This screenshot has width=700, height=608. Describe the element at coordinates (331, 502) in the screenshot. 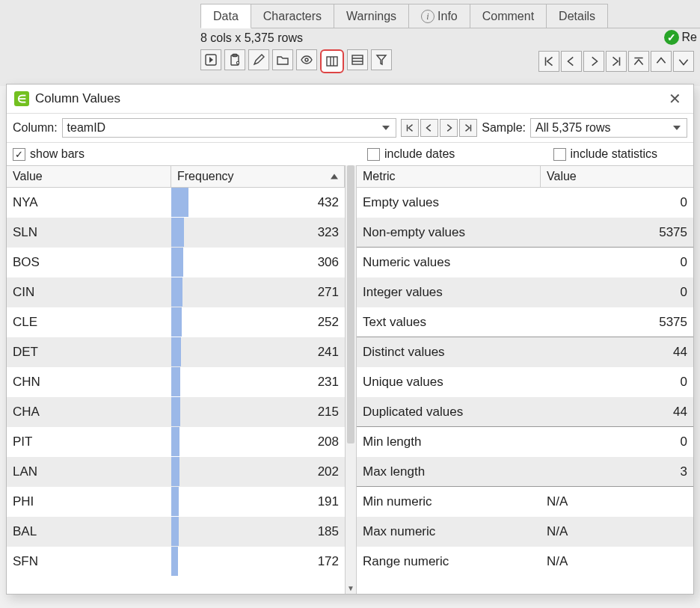

I see `frequency-number: 191` at that location.